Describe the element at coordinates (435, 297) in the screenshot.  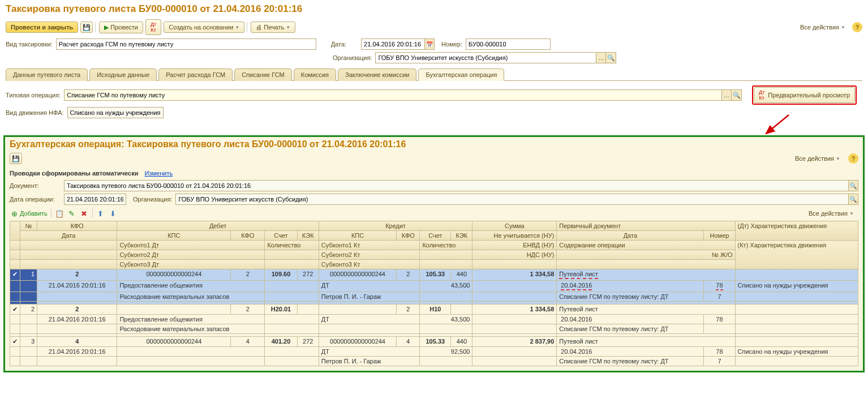
I see `table-row: Расходование материальных запасов Петров…` at that location.